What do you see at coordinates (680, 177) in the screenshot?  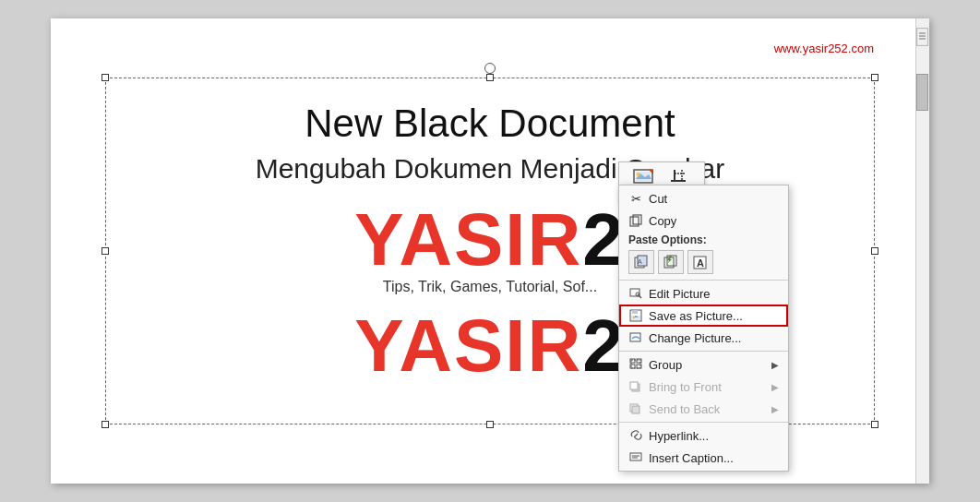 I see `crop-icon` at bounding box center [680, 177].